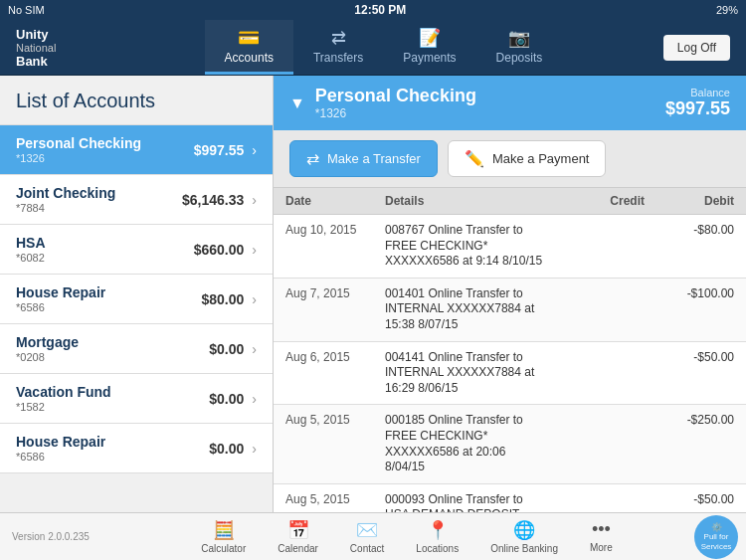 This screenshot has width=746, height=560. Describe the element at coordinates (105, 258) in the screenshot. I see `account-number: *6082` at that location.